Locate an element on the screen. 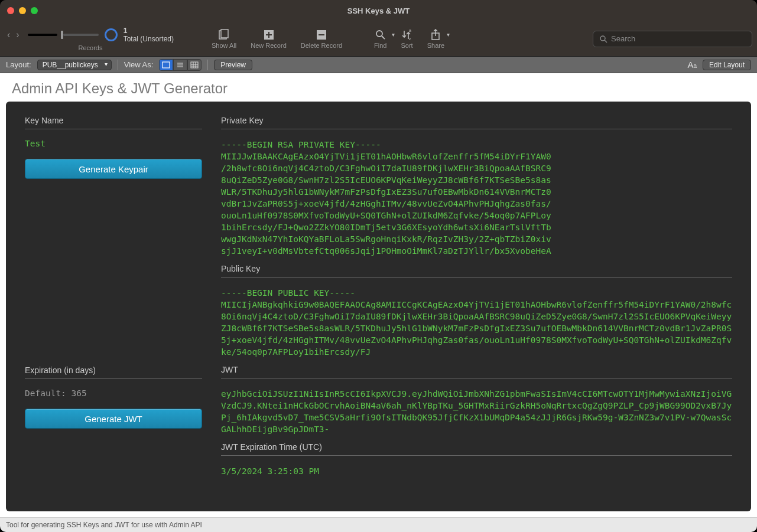 Image resolution: width=757 pixels, height=532 pixels. nav-back-button: ‹ is located at coordinates (8, 35).